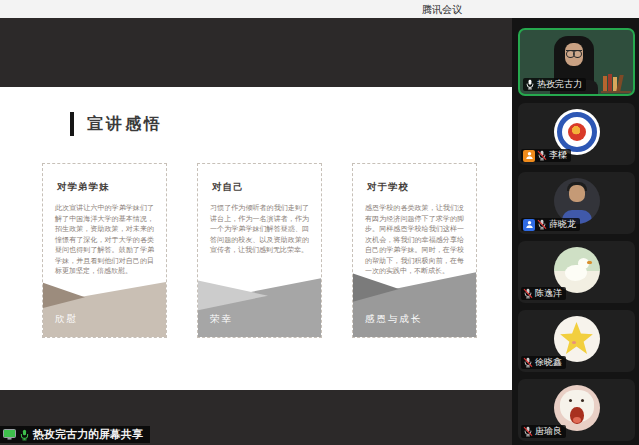  What do you see at coordinates (554, 84) in the screenshot?
I see `participant-nametag: 热孜完古力` at bounding box center [554, 84].